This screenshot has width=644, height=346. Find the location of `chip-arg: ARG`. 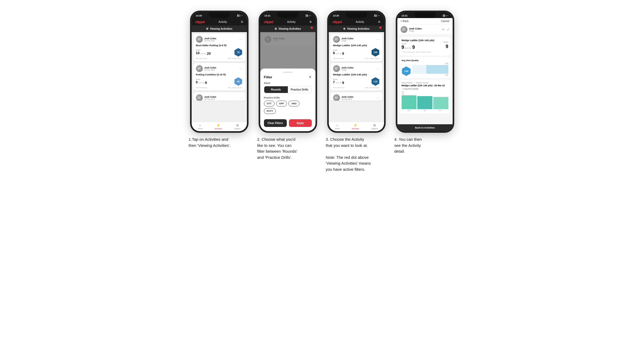

chip-arg: ARG is located at coordinates (294, 104).